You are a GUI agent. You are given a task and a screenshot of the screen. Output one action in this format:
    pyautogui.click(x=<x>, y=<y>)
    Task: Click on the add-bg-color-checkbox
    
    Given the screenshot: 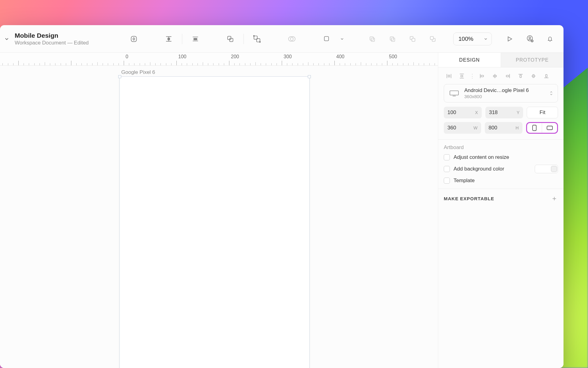 What is the action you would take?
    pyautogui.click(x=447, y=169)
    